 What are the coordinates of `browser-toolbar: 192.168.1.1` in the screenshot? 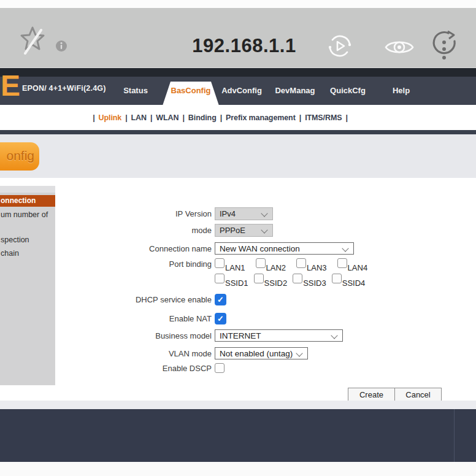 It's located at (238, 38).